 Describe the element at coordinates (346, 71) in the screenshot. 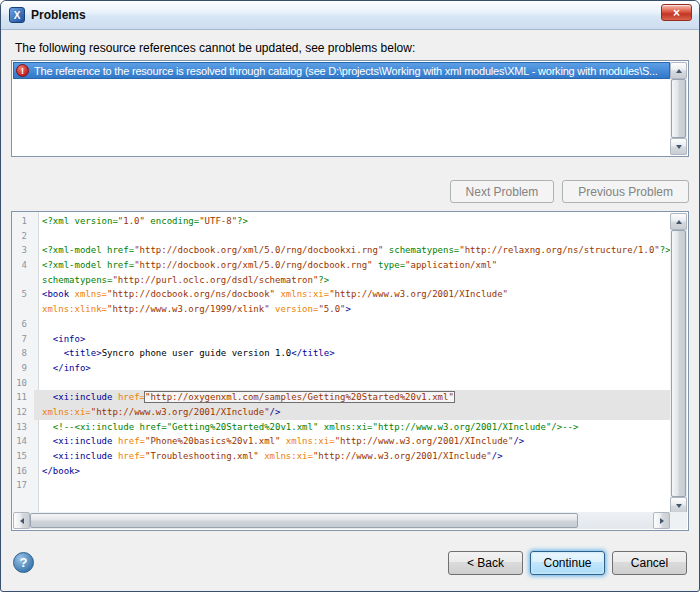

I see `problem-text: The reference to the resource is resolve…` at that location.